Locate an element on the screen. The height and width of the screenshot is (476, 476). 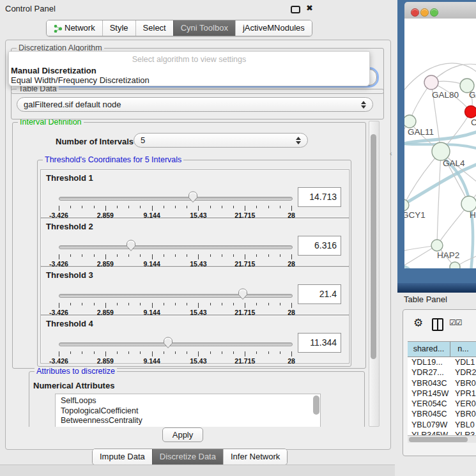
list-scrollbar is located at coordinates (316, 405).